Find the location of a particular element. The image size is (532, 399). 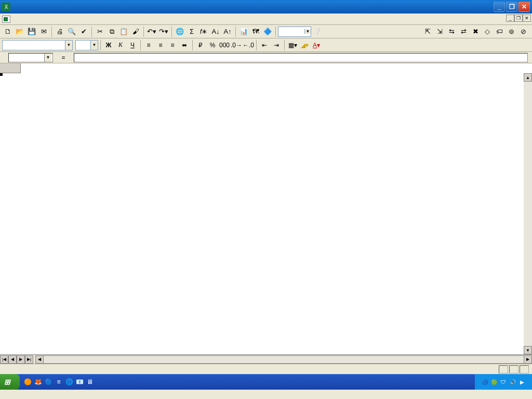

mdi-close-button: ✕ is located at coordinates (527, 18).